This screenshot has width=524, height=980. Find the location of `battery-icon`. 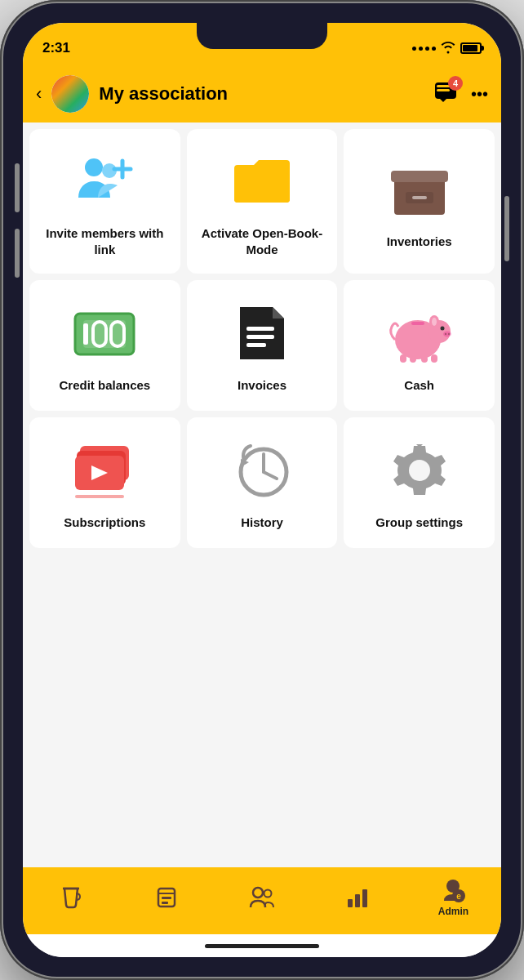

battery-icon is located at coordinates (471, 48).